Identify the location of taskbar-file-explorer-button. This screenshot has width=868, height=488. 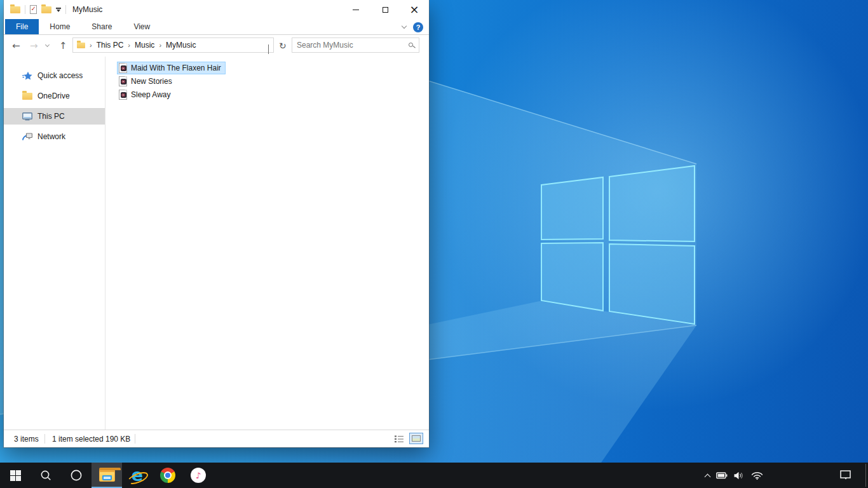
(107, 475).